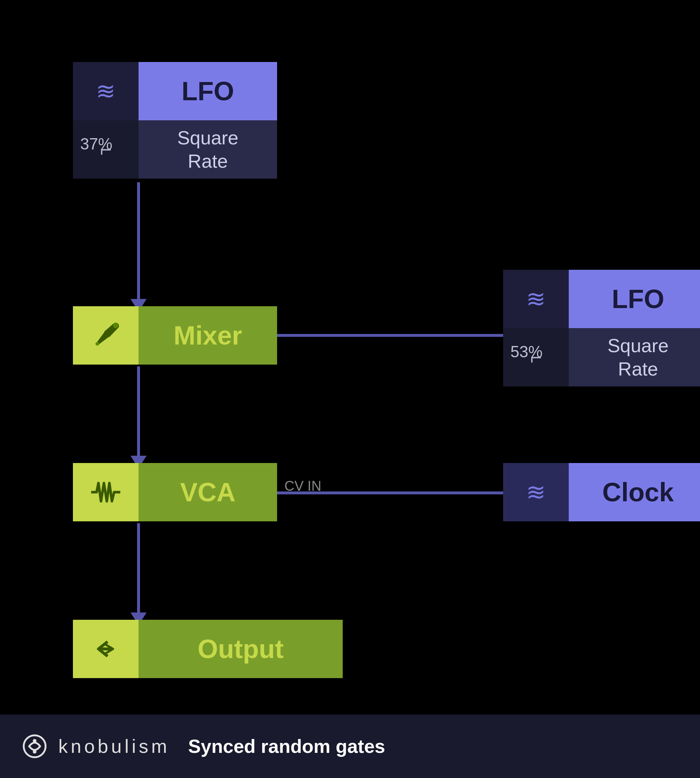  Describe the element at coordinates (106, 492) in the screenshot. I see `vca-icon` at that location.